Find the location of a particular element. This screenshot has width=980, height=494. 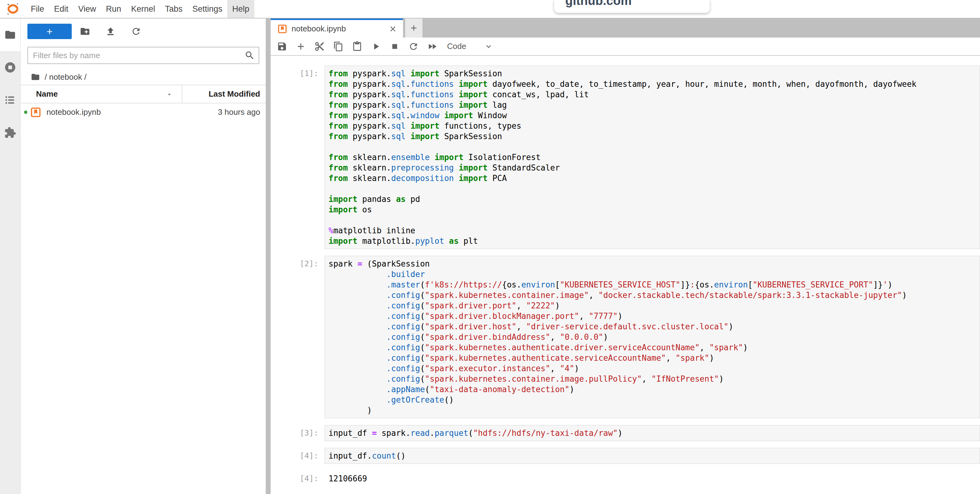

code-cell: [3]:input_df = spark.read.parquet("hdfs:… is located at coordinates (625, 433).